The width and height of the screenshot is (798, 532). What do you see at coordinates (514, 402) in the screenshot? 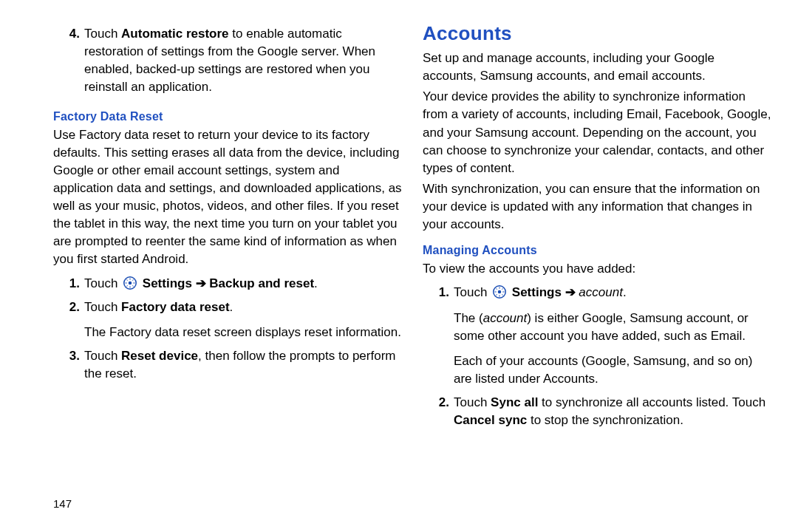
I see `sync-all-label: Sync all` at bounding box center [514, 402].